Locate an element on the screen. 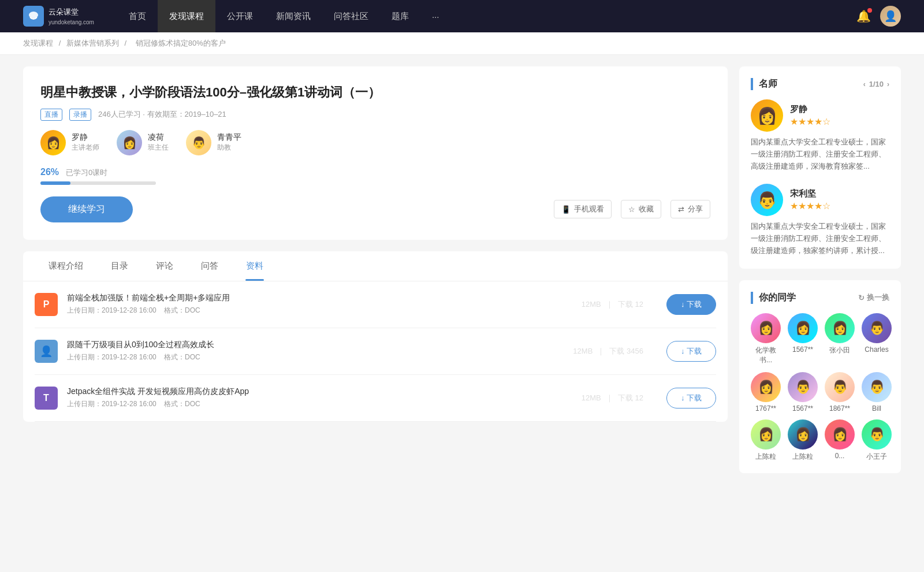 Image resolution: width=924 pixels, height=572 pixels. progress-bar-fill is located at coordinates (55, 183).